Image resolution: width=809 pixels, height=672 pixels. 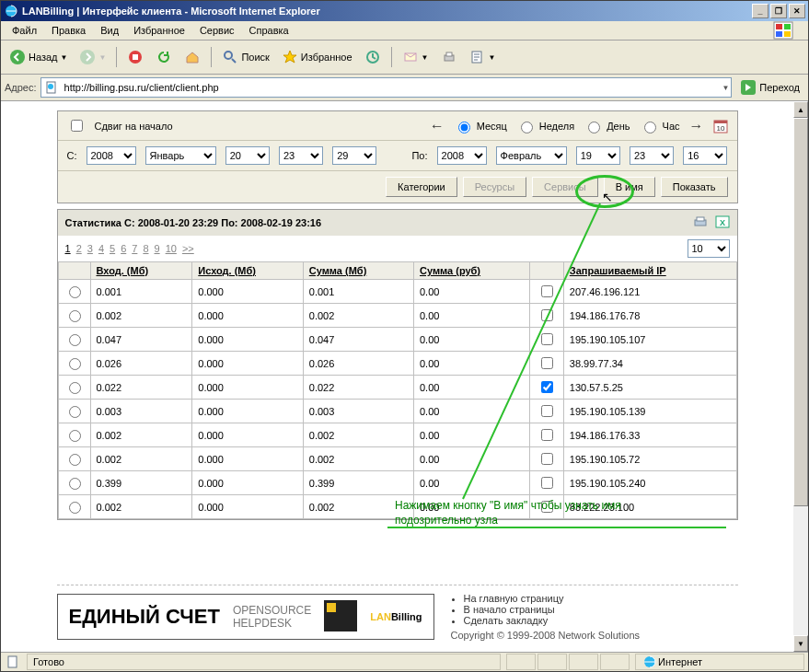 I want to click on print-button, so click(x=449, y=57).